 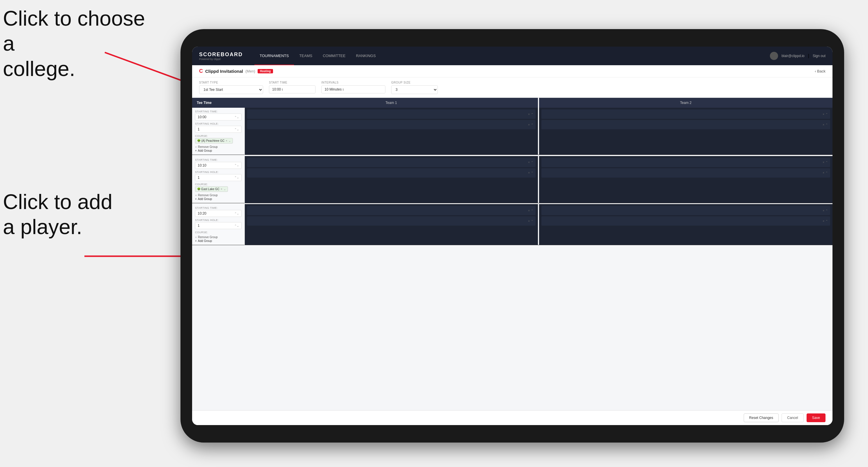 What do you see at coordinates (686, 131) in the screenshot?
I see `team2-cell-0: ×⌃ ×⌃` at bounding box center [686, 131].